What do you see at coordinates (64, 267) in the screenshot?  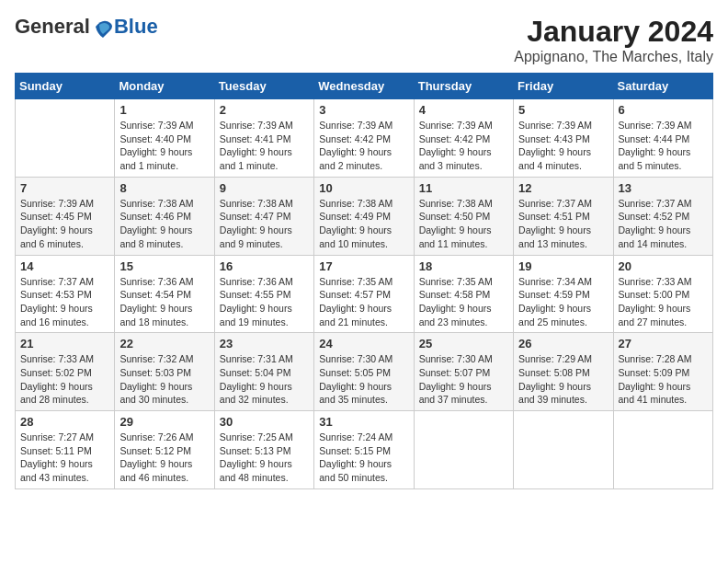 I see `day-number: 14` at bounding box center [64, 267].